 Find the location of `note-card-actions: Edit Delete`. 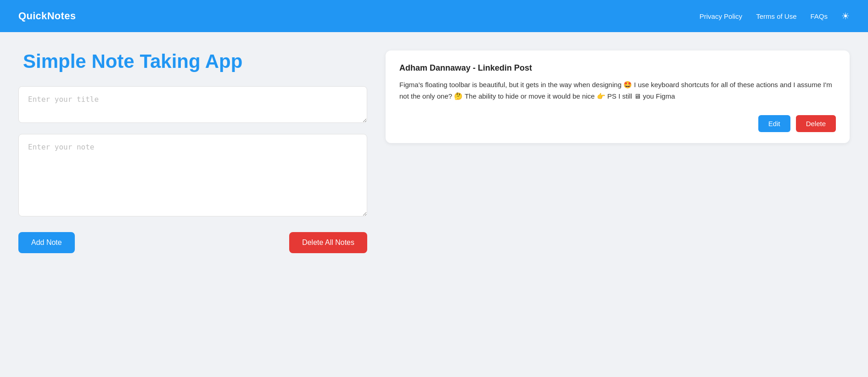

note-card-actions: Edit Delete is located at coordinates (618, 124).